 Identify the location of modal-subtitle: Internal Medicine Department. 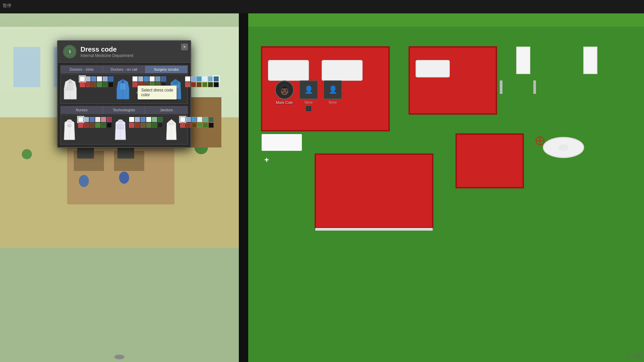
(107, 56).